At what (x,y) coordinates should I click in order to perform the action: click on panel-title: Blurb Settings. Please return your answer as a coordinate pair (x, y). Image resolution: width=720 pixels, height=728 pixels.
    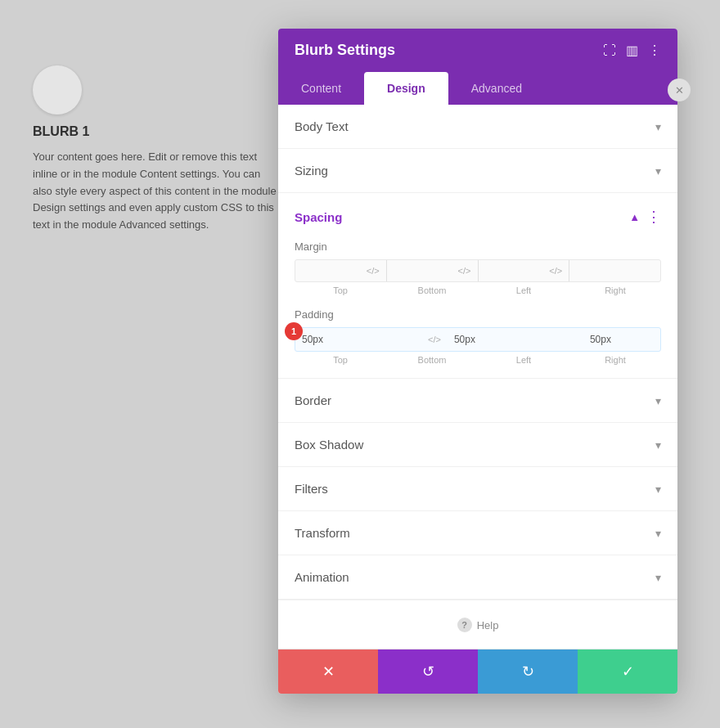
    Looking at the image, I should click on (345, 51).